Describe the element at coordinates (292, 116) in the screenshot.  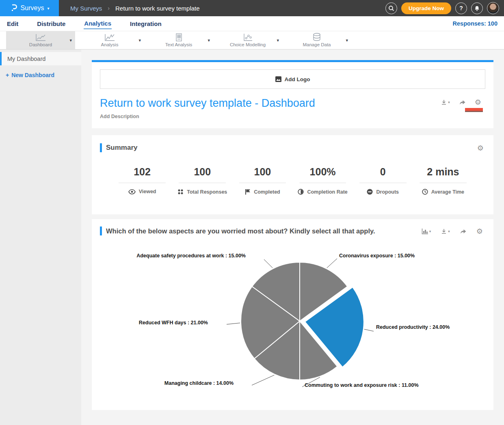
I see `add-description-button: Add Description` at that location.